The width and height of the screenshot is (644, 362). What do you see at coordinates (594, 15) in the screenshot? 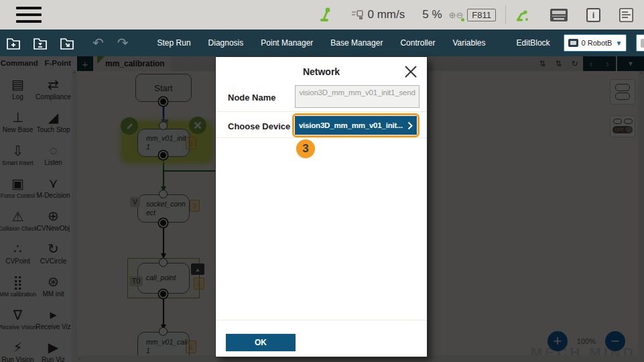
I see `info-icon: i` at bounding box center [594, 15].